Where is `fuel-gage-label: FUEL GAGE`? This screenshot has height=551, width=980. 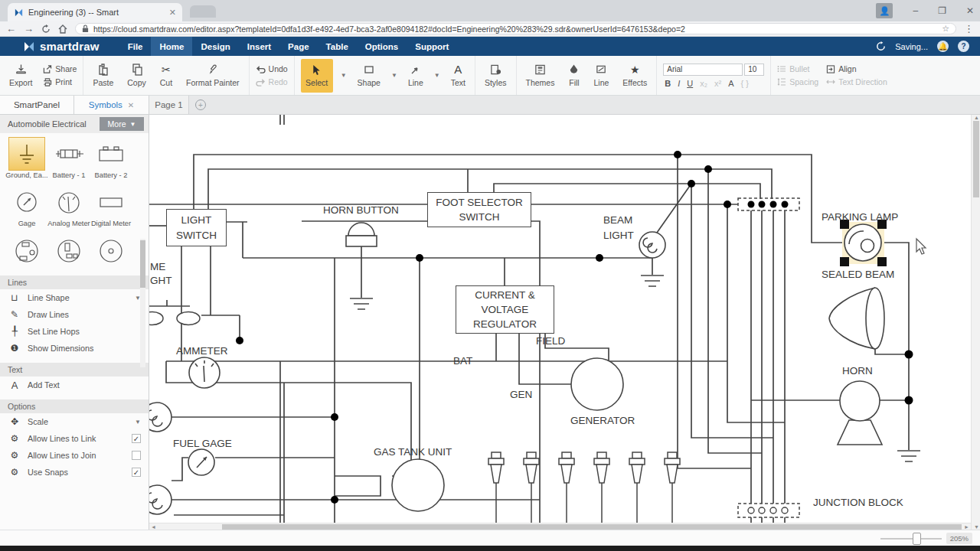 fuel-gage-label: FUEL GAGE is located at coordinates (202, 444).